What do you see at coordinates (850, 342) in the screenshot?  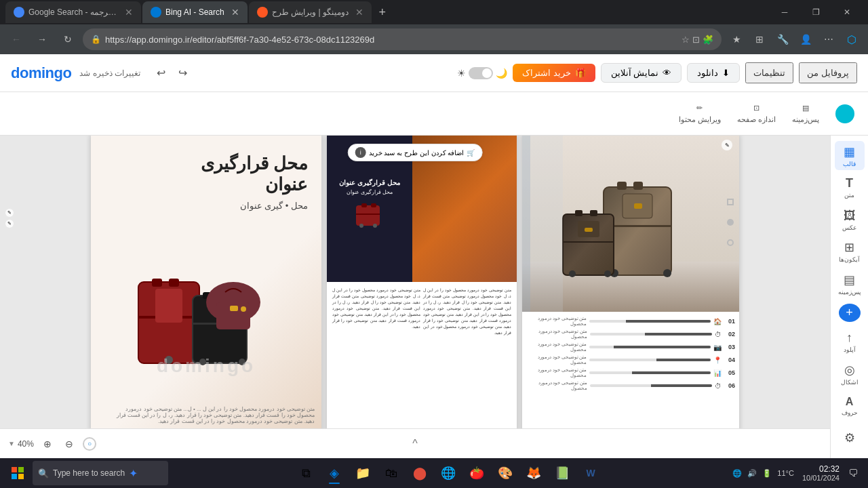 I see `sidebar-upload-button: ↑ آپلود` at bounding box center [850, 342].